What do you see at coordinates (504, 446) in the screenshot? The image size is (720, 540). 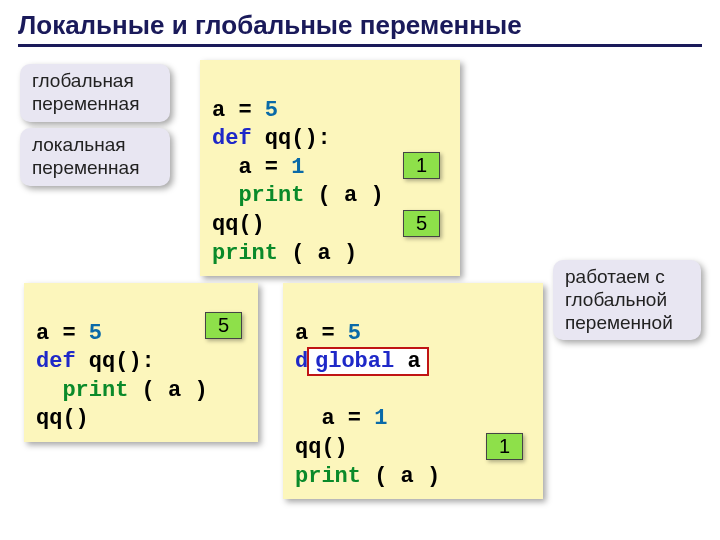 I see `output-badge-1b: 1` at bounding box center [504, 446].